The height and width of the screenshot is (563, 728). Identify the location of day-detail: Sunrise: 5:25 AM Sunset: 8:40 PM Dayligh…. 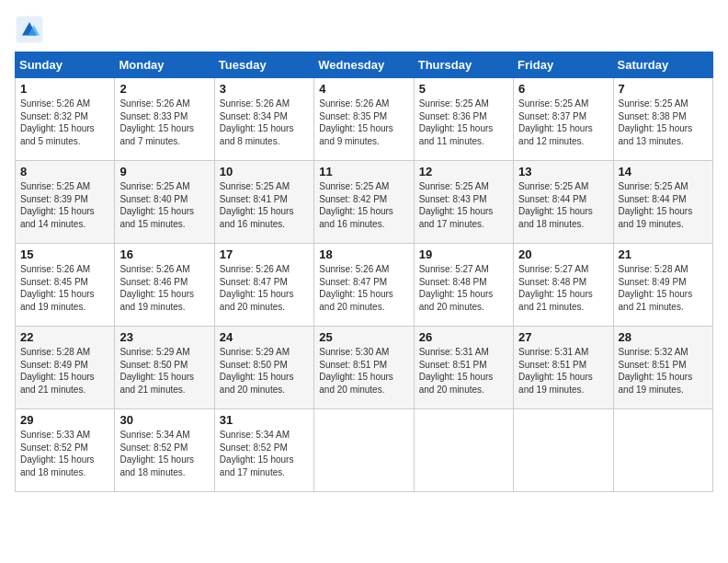
(164, 205).